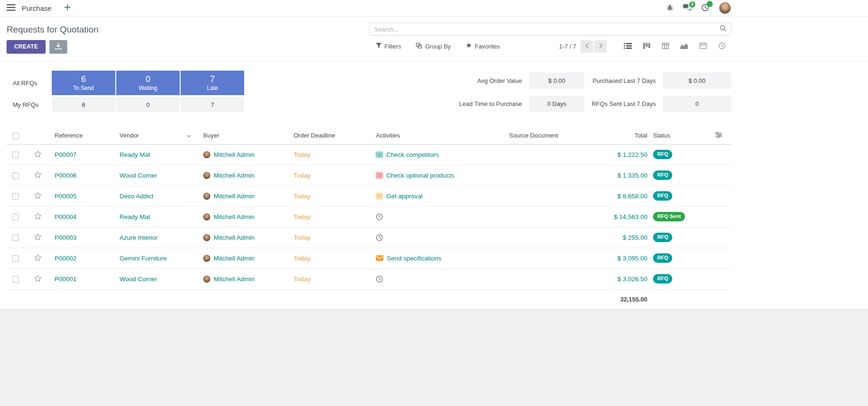 The image size is (868, 406). I want to click on my-late-count: 7, so click(213, 105).